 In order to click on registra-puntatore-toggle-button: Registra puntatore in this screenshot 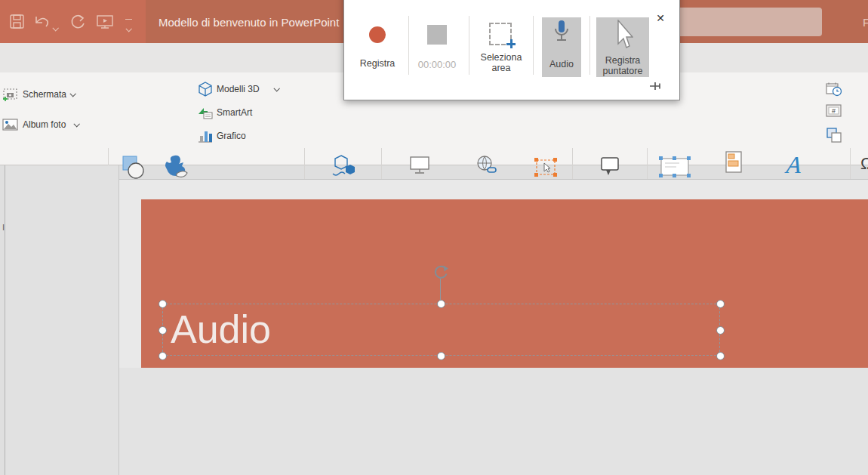, I will do `click(623, 47)`.